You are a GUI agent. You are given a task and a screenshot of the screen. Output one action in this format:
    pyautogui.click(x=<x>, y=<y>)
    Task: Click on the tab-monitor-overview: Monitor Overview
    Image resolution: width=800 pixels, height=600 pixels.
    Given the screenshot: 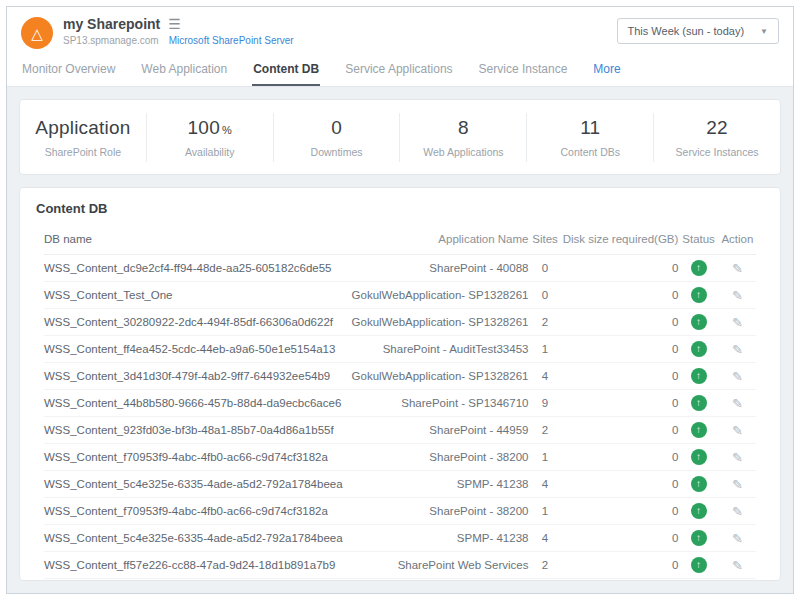 What is the action you would take?
    pyautogui.click(x=68, y=70)
    